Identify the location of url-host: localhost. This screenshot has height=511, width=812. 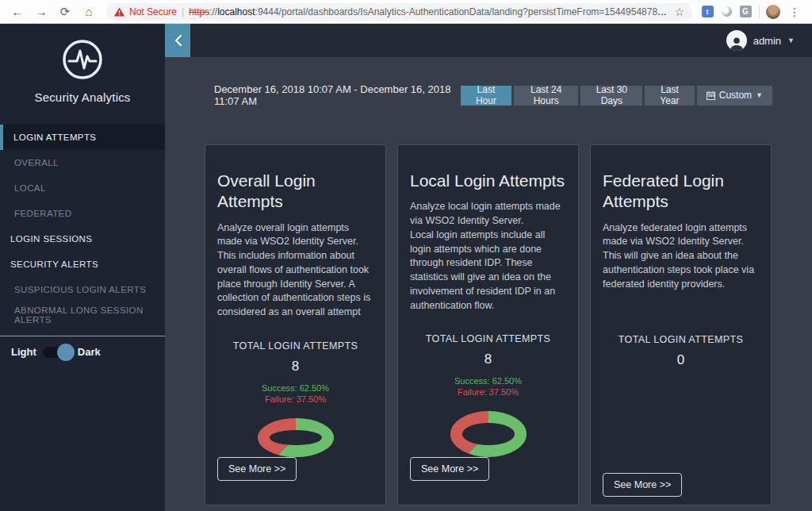
(236, 12).